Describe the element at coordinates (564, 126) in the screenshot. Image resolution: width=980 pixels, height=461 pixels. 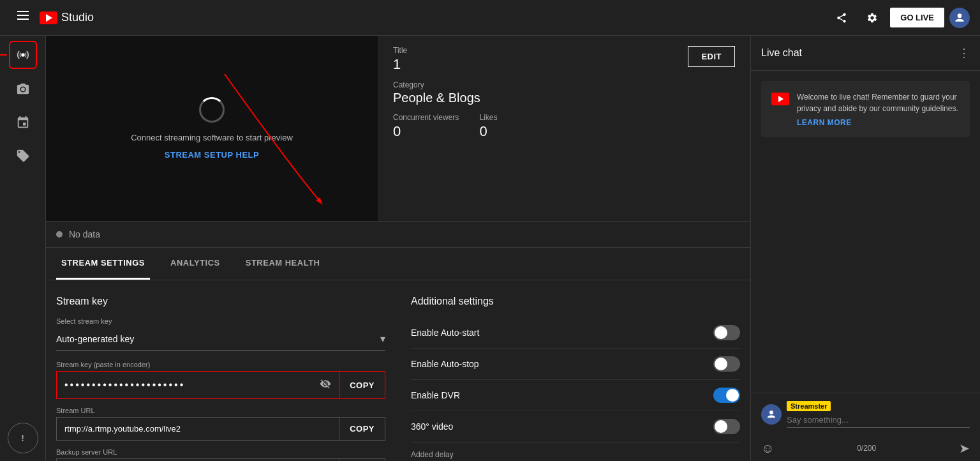
I see `stats-row: Concurrent viewers 0 Likes 0` at that location.